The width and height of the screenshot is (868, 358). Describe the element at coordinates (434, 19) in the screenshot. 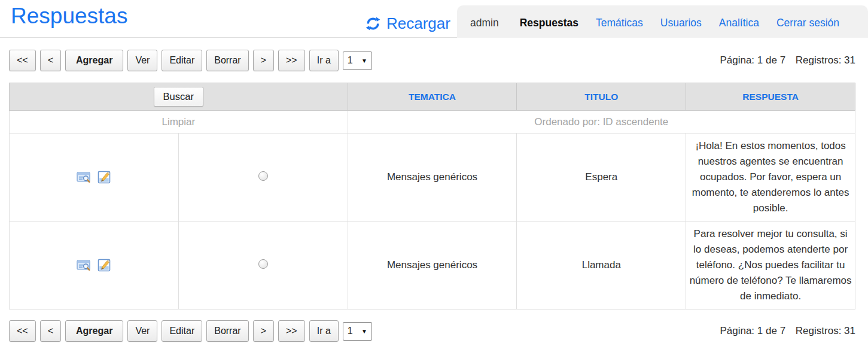

I see `page-header: Respuestas Recargar admin Respuestas Tem…` at that location.